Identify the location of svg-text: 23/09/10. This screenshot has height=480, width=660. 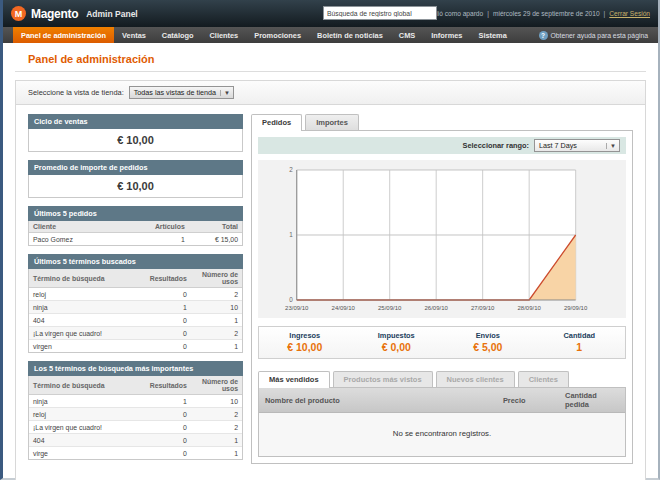
(297, 308).